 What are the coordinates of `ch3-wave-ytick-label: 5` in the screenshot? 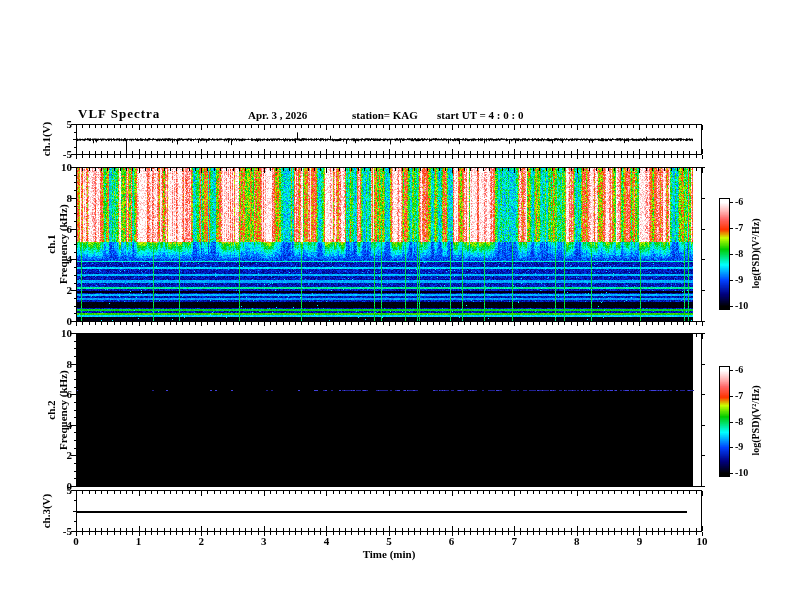 It's located at (70, 490).